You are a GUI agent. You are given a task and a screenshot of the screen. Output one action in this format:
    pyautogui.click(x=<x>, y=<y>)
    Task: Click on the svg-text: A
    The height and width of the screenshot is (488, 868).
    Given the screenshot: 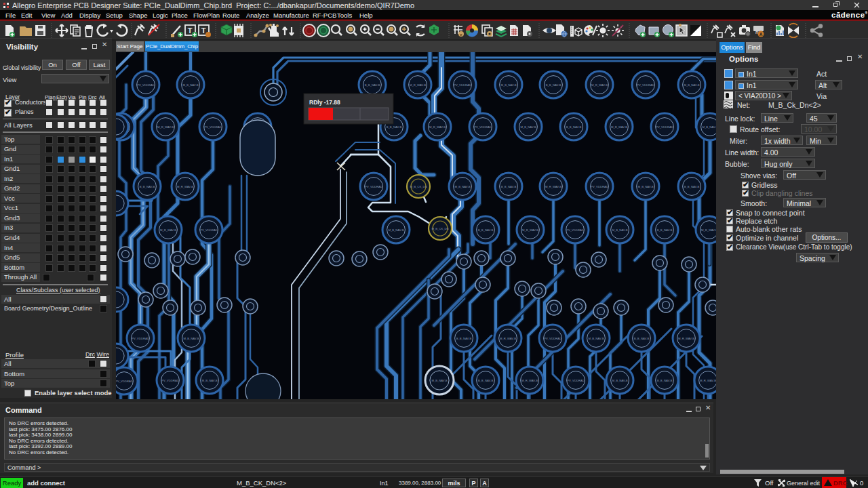 What is the action you would take?
    pyautogui.click(x=761, y=34)
    